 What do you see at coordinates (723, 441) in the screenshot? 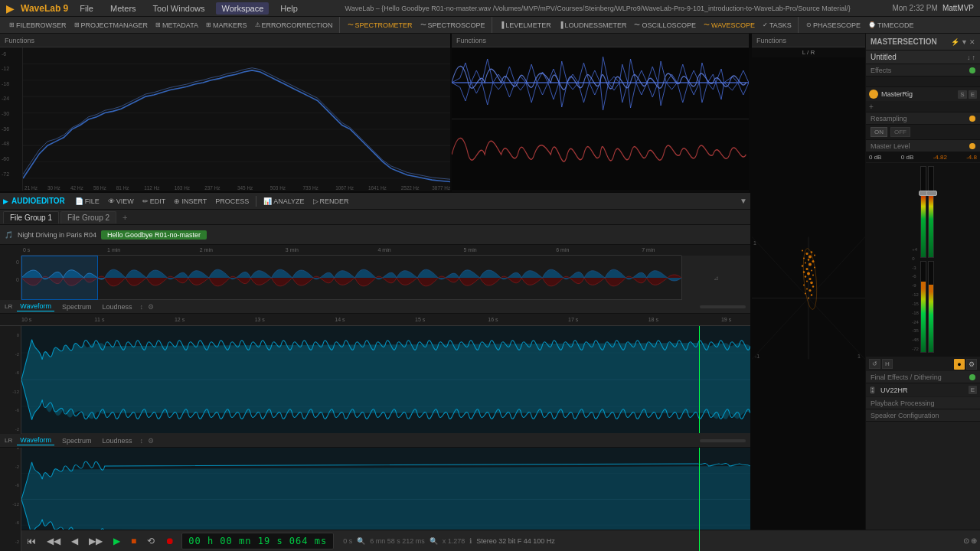
I see `mini-scrollbar-lower` at bounding box center [723, 441].